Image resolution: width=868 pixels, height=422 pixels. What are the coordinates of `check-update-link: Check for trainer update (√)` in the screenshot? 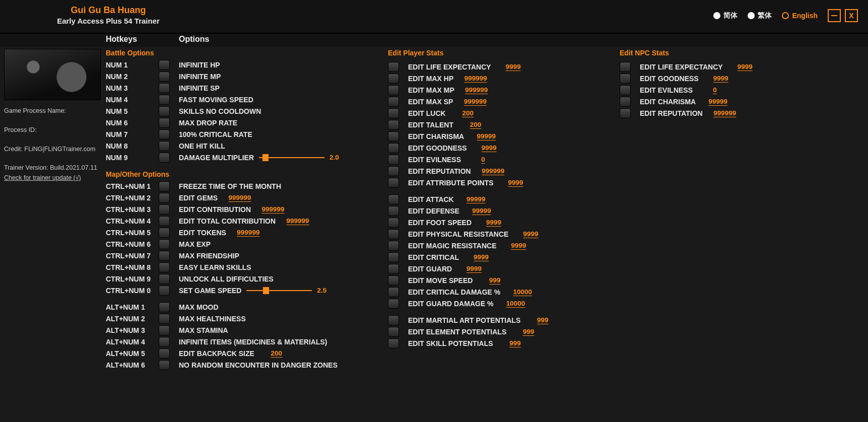 It's located at (51, 178).